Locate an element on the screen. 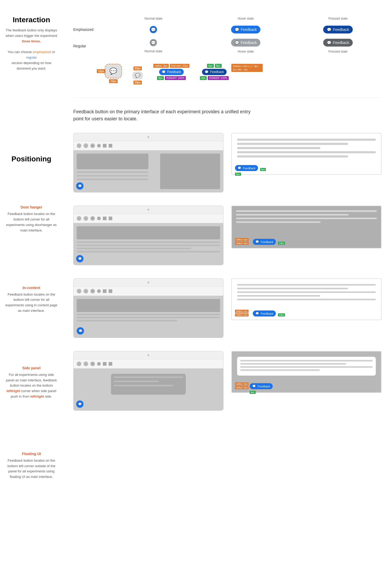 Image resolution: width=392 pixels, height=588 pixels. spec-8px-right: 8px is located at coordinates (263, 169).